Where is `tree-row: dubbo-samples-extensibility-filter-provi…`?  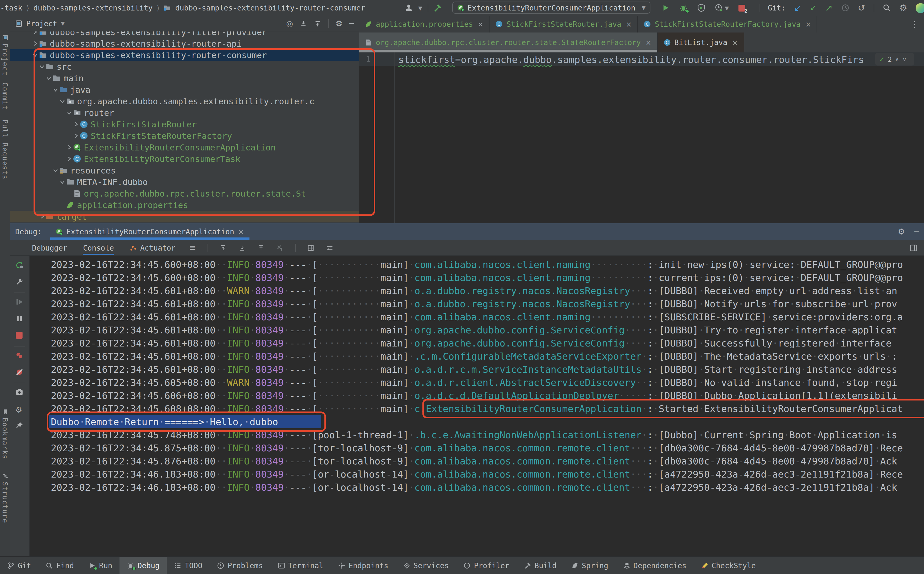
tree-row: dubbo-samples-extensibility-filter-provi… is located at coordinates (184, 35).